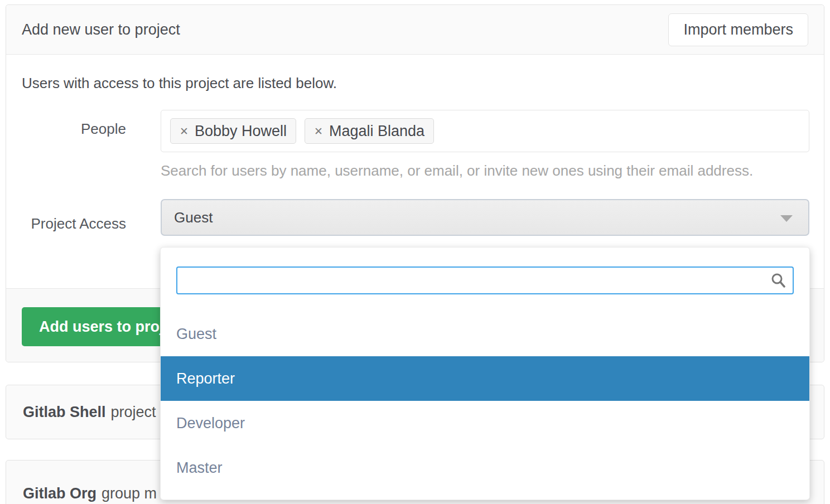  Describe the element at coordinates (60, 494) in the screenshot. I see `group-name: Gitlab Org` at that location.